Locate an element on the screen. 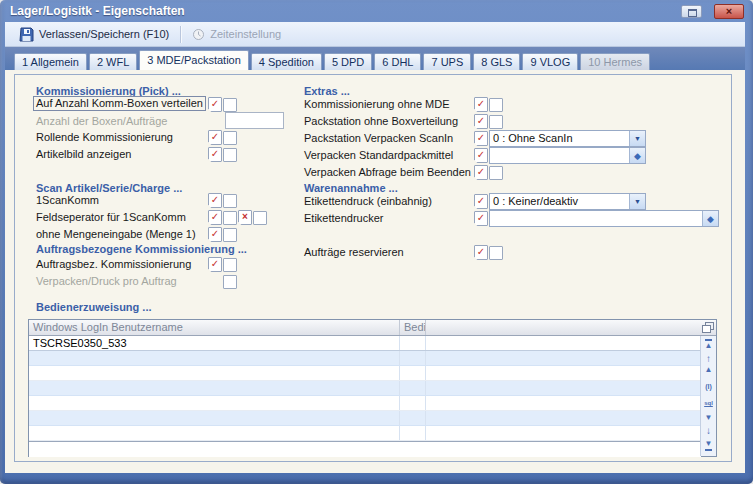 The width and height of the screenshot is (753, 484). nav-first-row-button: ▲ is located at coordinates (708, 344).